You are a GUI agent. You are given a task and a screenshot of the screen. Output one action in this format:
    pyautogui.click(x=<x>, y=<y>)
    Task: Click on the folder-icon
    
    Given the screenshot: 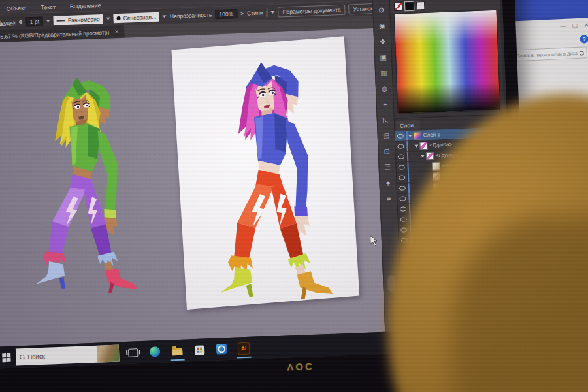 What is the action you would take?
    pyautogui.click(x=177, y=352)
    